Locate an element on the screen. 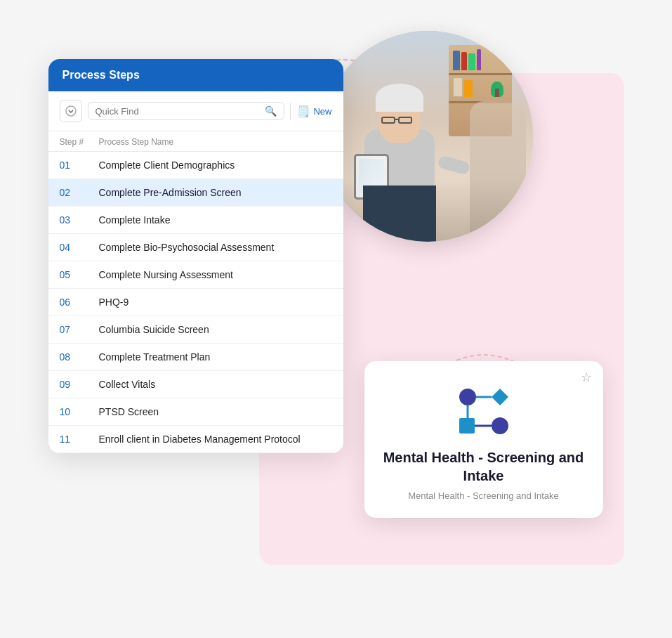 This screenshot has width=672, height=638. card-subtitle: Mental Health - Screening and Intake is located at coordinates (484, 496).